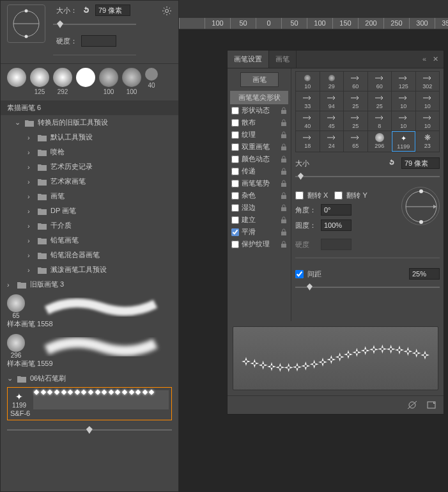 This screenshot has width=448, height=492. What do you see at coordinates (436, 59) in the screenshot?
I see `close-icon: ✕` at bounding box center [436, 59].